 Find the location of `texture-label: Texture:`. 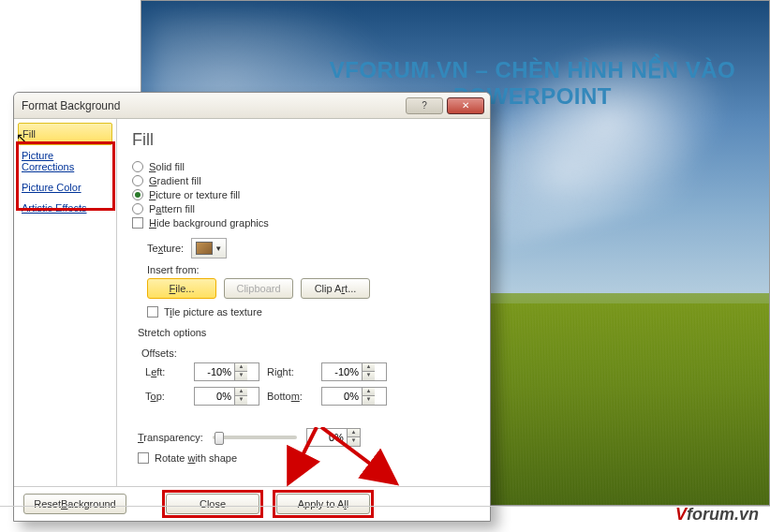

texture-label: Texture: is located at coordinates (165, 248).